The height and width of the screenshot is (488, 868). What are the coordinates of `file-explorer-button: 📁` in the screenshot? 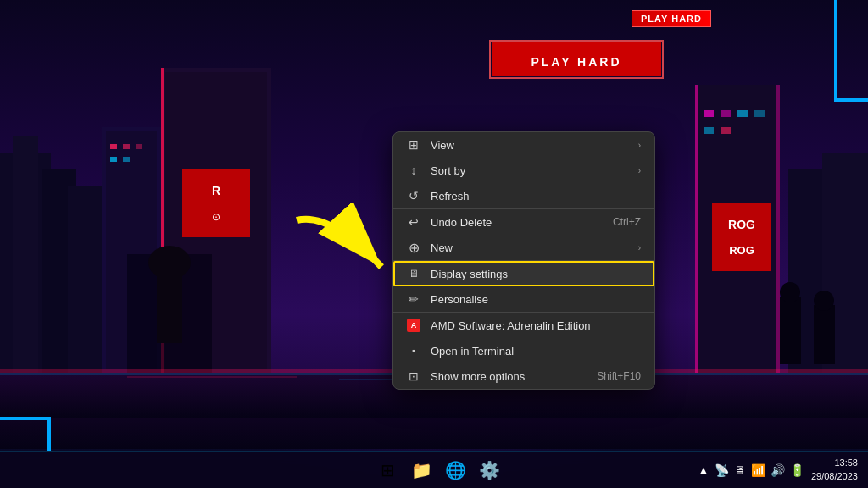 It's located at (422, 470).